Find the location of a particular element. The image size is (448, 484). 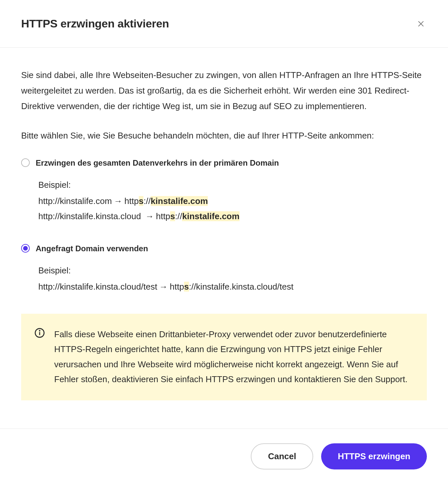

option-requested-domain-label: Angefragt Domain verwenden is located at coordinates (92, 249).